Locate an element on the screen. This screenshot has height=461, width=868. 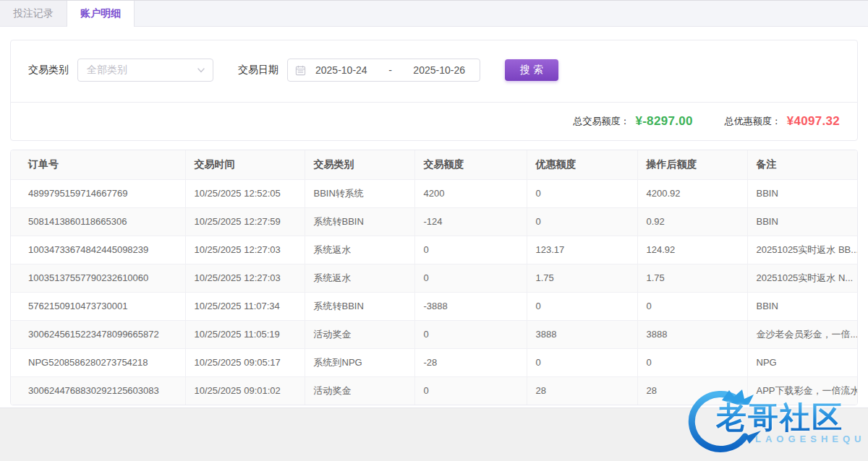
category-select: 全部类别 is located at coordinates (145, 70).